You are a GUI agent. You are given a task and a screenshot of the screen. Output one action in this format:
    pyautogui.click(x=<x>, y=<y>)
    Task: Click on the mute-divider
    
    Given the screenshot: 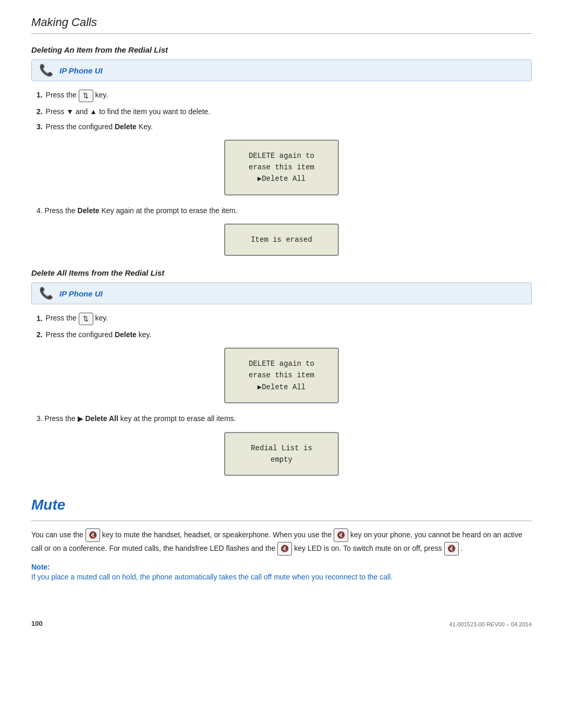 What is the action you would take?
    pyautogui.click(x=282, y=521)
    